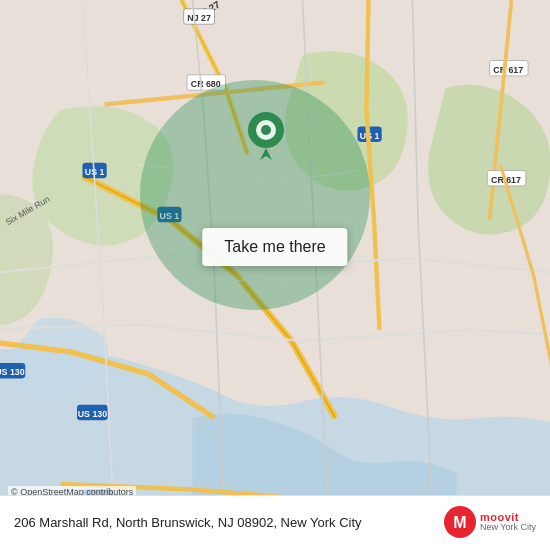 The image size is (550, 550). Describe the element at coordinates (275, 522) in the screenshot. I see `info-bar: 206 Marshall Rd, North Brunswick, NJ 089…` at that location.